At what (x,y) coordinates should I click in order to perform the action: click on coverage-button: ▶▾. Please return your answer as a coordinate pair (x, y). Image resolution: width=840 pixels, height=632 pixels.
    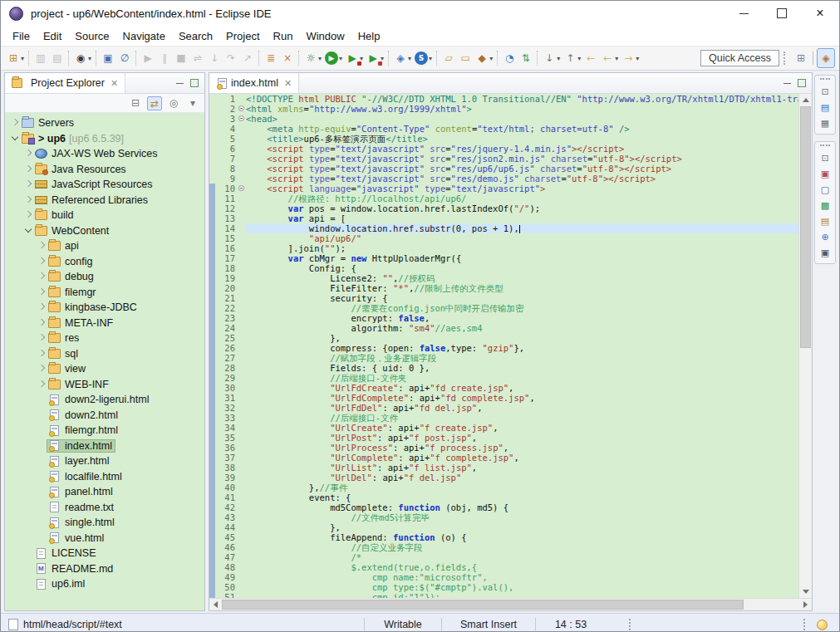
    Looking at the image, I should click on (354, 58).